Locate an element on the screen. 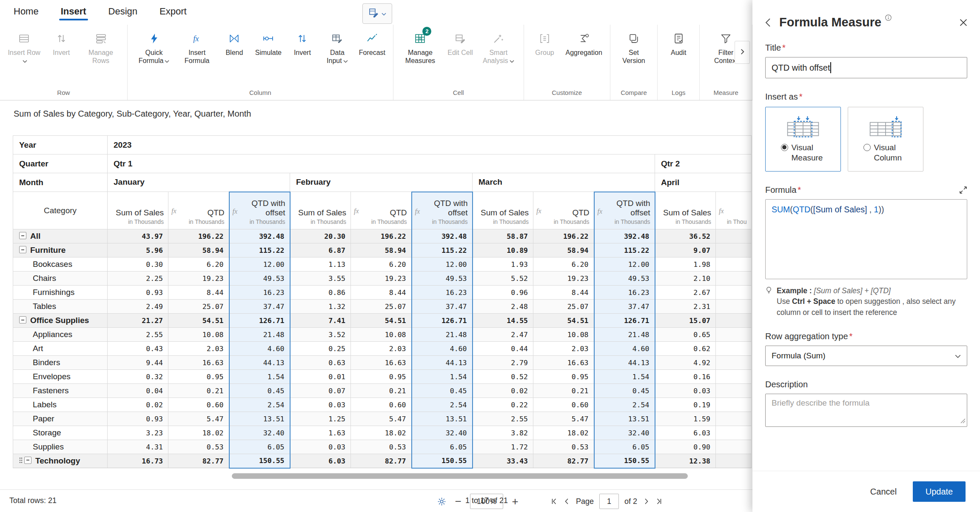  month-header-march: March is located at coordinates (564, 183).